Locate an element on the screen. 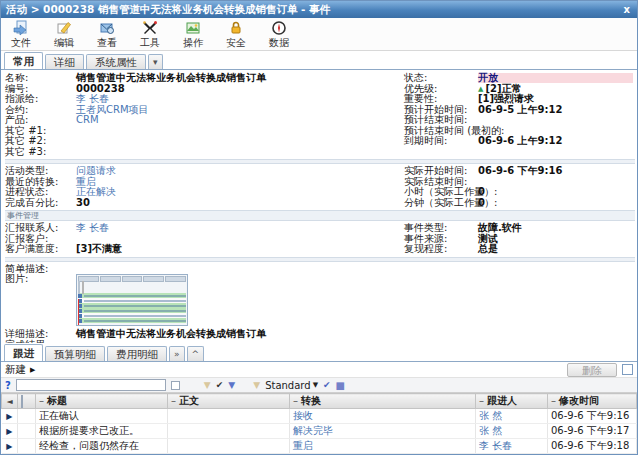 The image size is (638, 455). expand-grid-icon is located at coordinates (628, 370).